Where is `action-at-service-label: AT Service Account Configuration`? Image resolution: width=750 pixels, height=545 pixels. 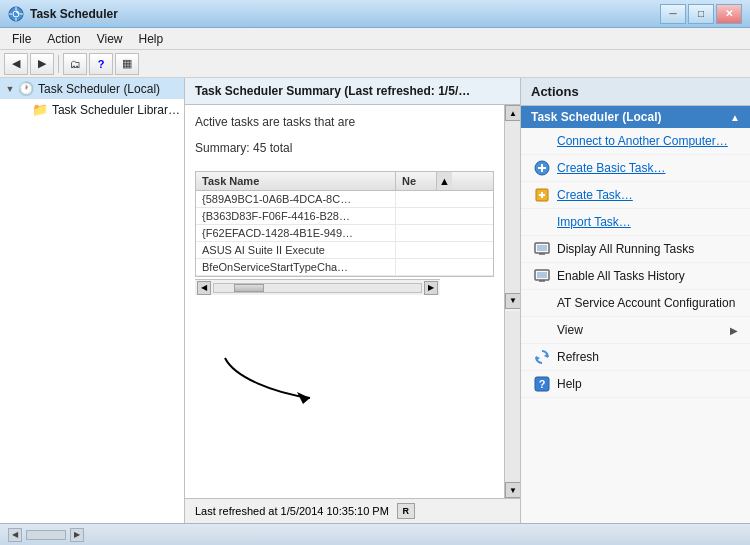 action-at-service-label: AT Service Account Configuration is located at coordinates (648, 303).